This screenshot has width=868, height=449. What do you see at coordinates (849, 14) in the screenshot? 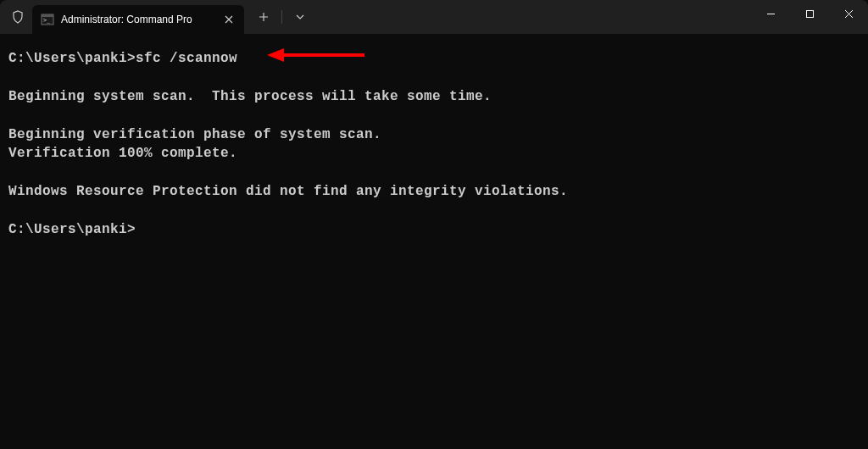
I see `close-window-button` at bounding box center [849, 14].